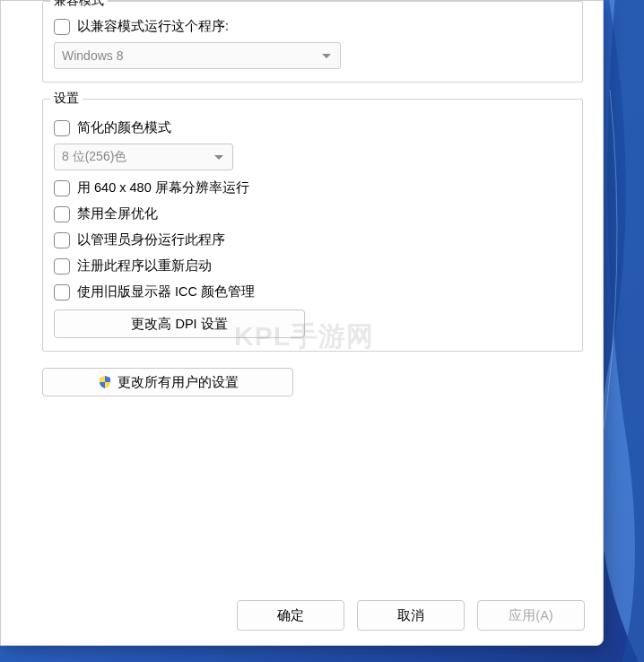  Describe the element at coordinates (144, 266) in the screenshot. I see `label-register-restart: 注册此程序以重新启动` at that location.